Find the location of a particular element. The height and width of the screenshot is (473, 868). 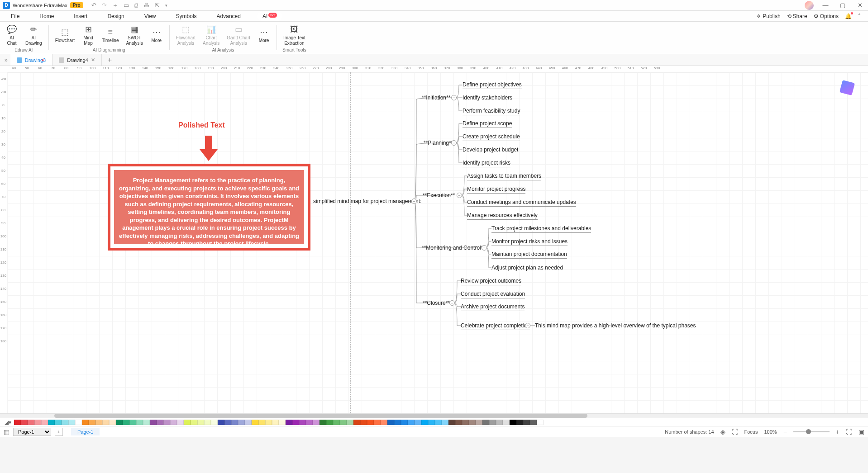

mindmap-leaf: Manage resources effectively is located at coordinates (502, 216).